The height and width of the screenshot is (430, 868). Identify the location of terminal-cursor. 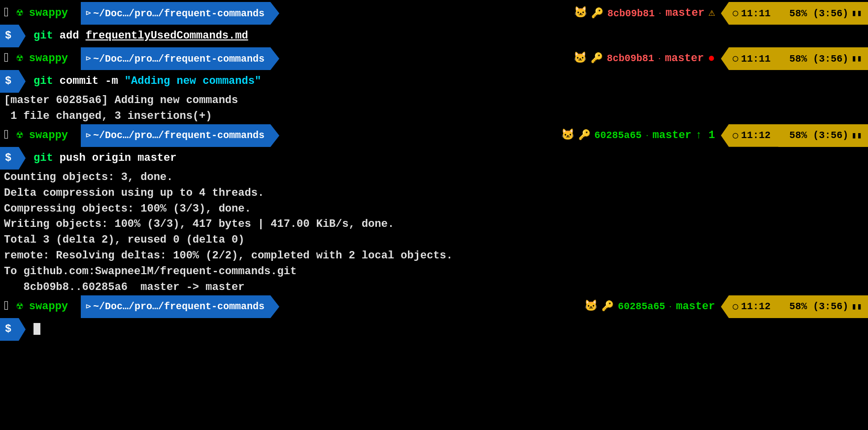
(37, 329).